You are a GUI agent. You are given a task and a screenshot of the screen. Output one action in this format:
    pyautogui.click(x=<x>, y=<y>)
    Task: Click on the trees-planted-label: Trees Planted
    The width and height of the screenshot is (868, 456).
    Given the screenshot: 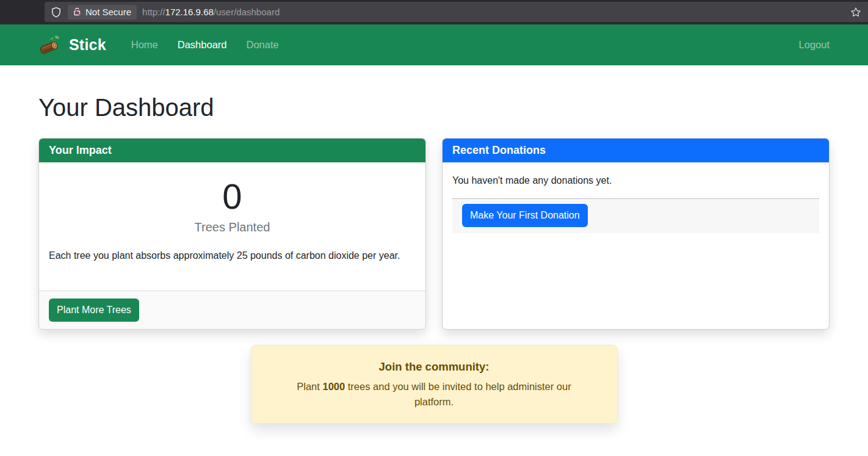 What is the action you would take?
    pyautogui.click(x=232, y=227)
    